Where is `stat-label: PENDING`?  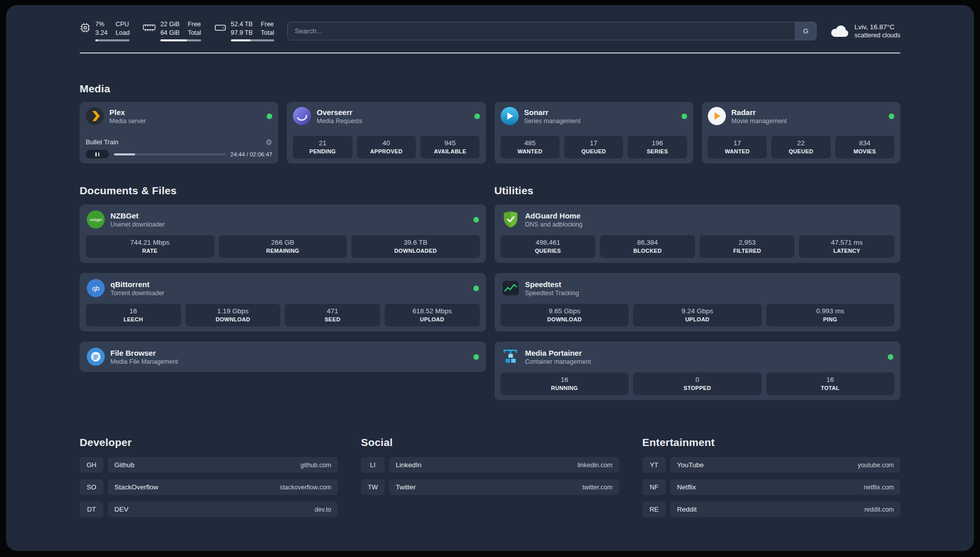 stat-label: PENDING is located at coordinates (323, 151).